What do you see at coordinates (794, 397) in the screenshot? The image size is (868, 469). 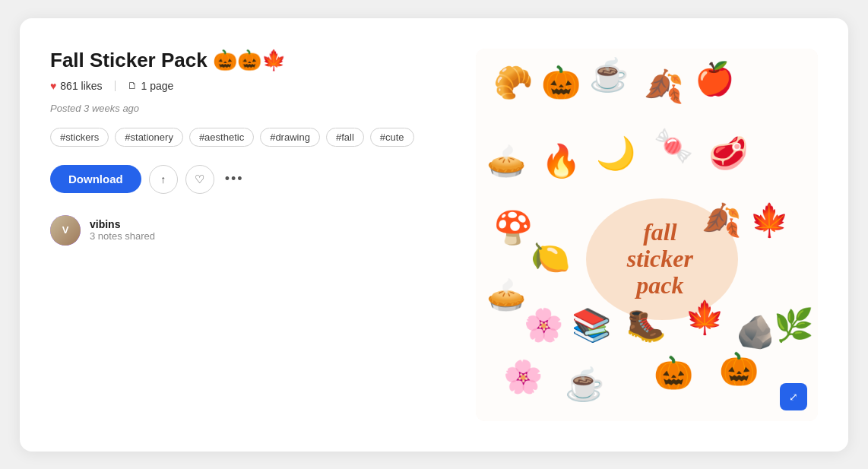 I see `expand-icon: ⤢` at bounding box center [794, 397].